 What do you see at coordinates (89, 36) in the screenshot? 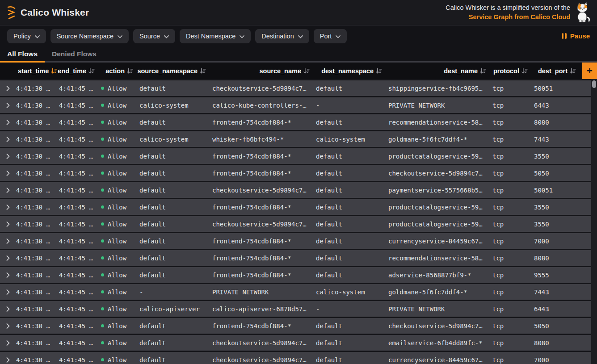
I see `filter-source-namespace: Source Namespace` at bounding box center [89, 36].